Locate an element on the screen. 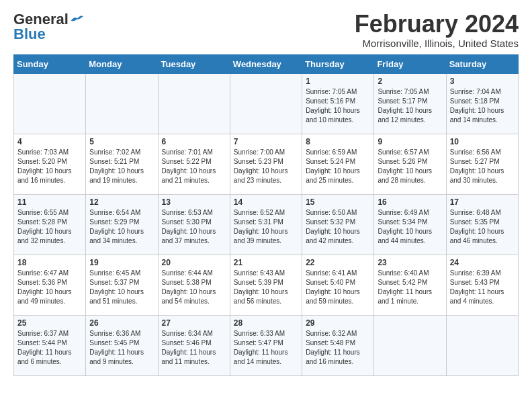 This screenshot has height=411, width=532. day-info: Sunrise: 7:01 AM Sunset: 5:22 PM Dayligh… is located at coordinates (194, 167).